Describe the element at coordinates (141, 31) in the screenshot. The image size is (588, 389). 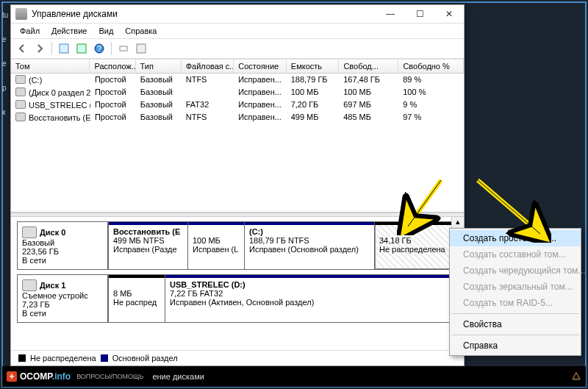
I see `menu-help: Справка` at that location.